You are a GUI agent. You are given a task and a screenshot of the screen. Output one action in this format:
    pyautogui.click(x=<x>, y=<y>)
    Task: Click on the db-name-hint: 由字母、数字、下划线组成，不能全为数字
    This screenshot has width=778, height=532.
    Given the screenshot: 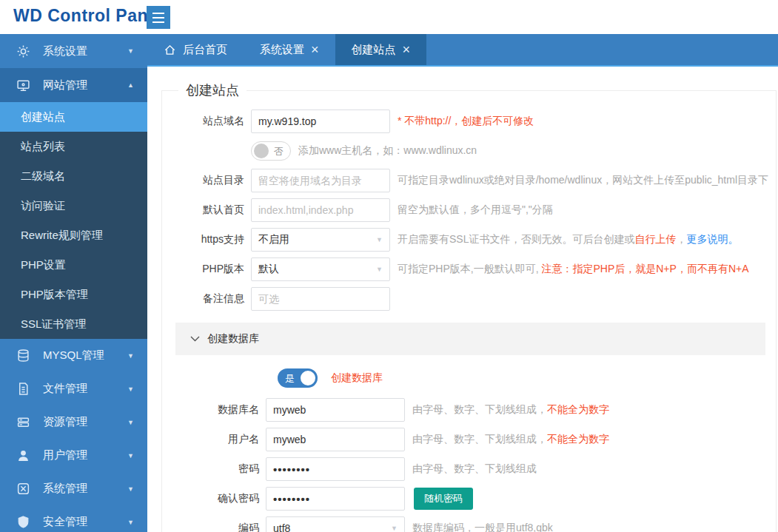 What is the action you would take?
    pyautogui.click(x=511, y=410)
    